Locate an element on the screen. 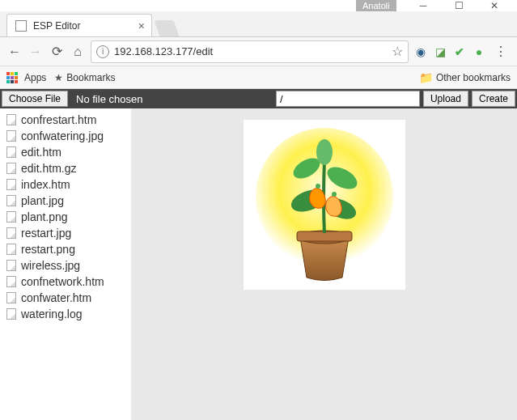 This screenshot has height=420, width=517. file-item: index.htm is located at coordinates (66, 185).